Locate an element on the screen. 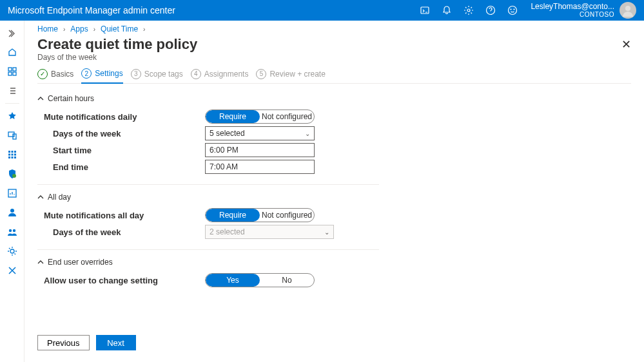  toggle-yes: Yes is located at coordinates (233, 280).